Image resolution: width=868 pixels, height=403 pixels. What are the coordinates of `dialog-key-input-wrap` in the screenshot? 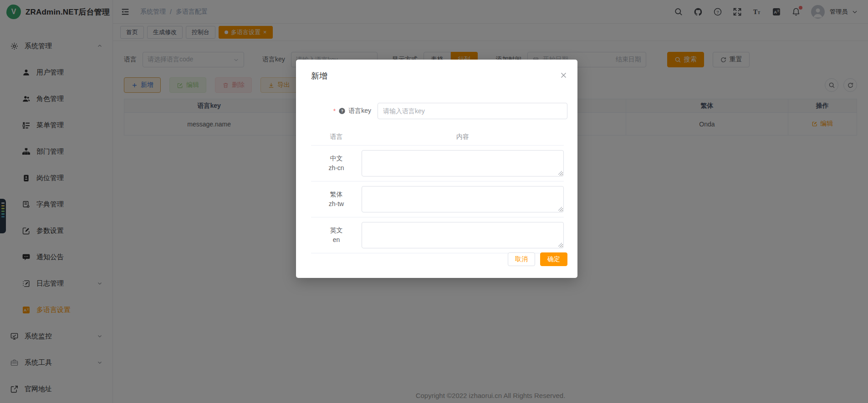 It's located at (473, 111).